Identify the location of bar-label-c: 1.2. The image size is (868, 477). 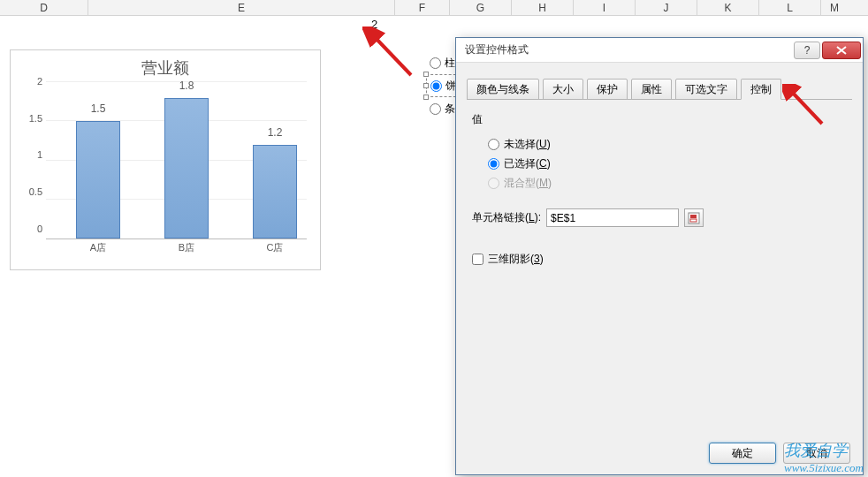
(275, 132).